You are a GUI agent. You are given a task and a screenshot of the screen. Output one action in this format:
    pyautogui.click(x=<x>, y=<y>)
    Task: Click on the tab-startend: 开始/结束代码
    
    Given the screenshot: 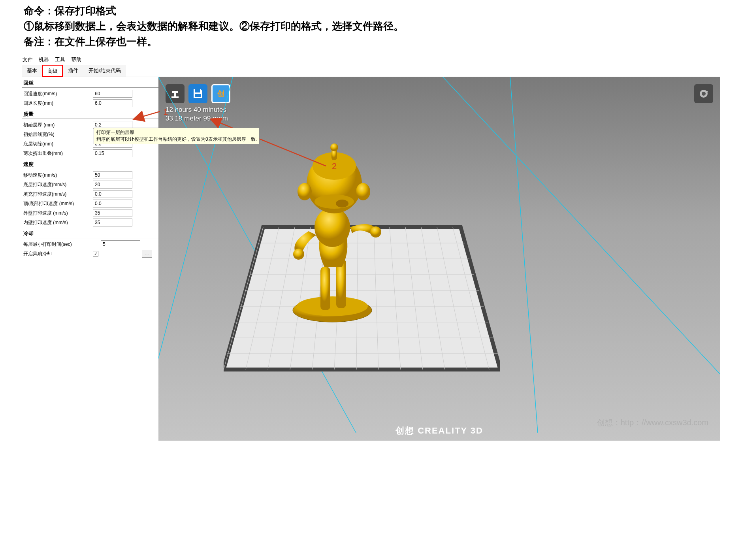 What is the action you would take?
    pyautogui.click(x=105, y=71)
    